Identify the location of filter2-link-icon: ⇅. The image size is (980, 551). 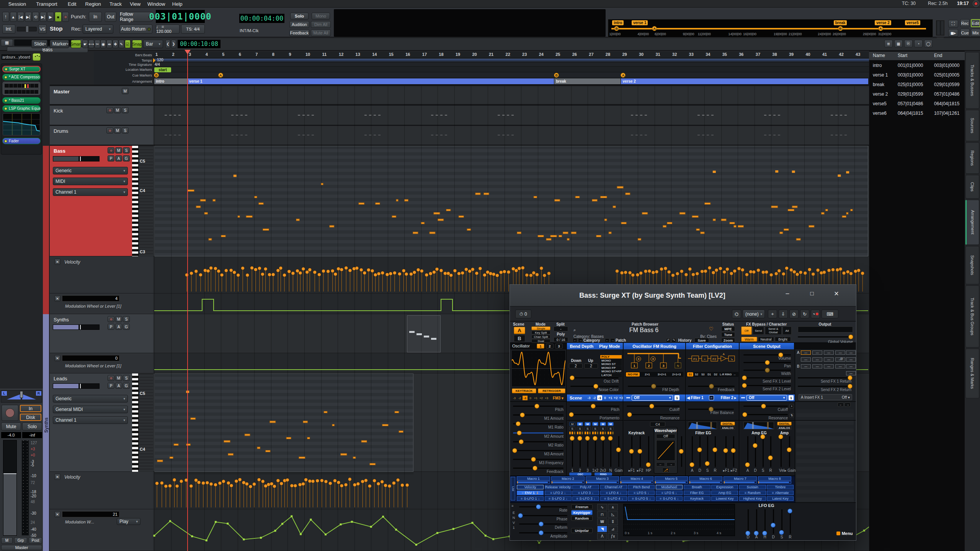
(792, 416).